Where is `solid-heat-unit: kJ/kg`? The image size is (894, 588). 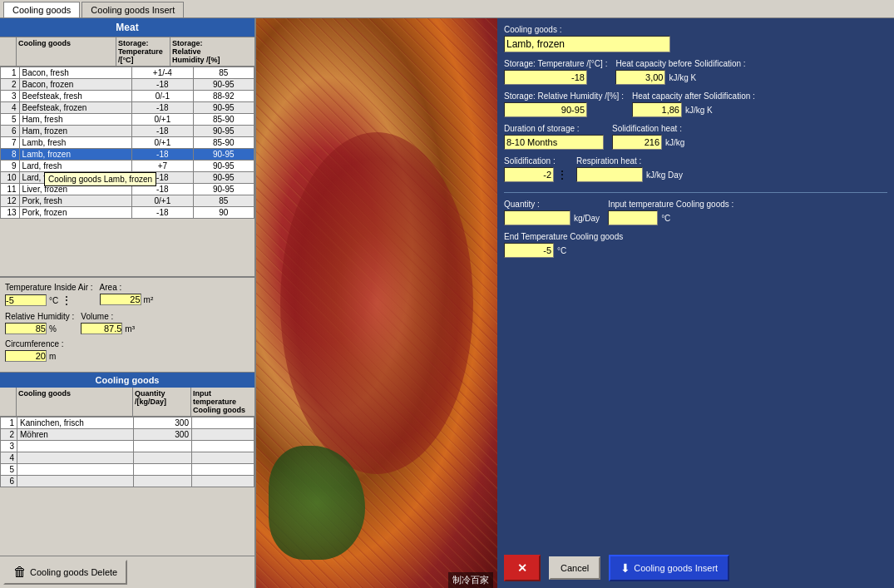
solid-heat-unit: kJ/kg is located at coordinates (675, 143).